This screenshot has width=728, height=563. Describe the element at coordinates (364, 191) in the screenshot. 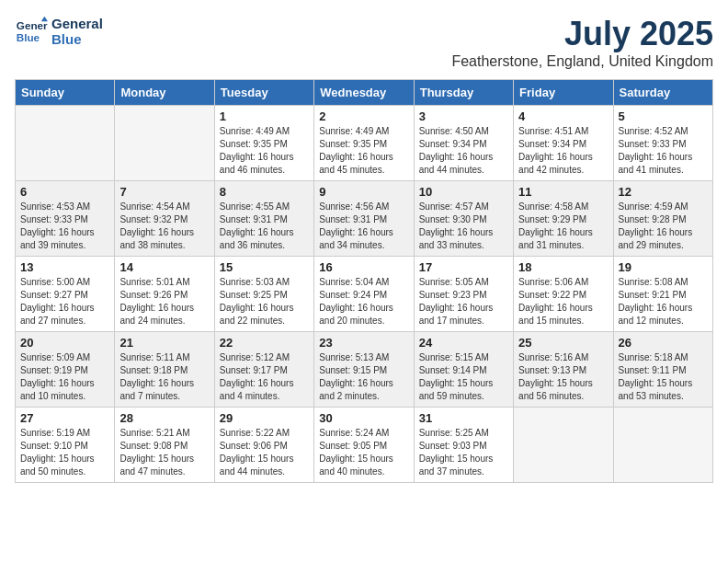

I see `day-number: 9` at that location.